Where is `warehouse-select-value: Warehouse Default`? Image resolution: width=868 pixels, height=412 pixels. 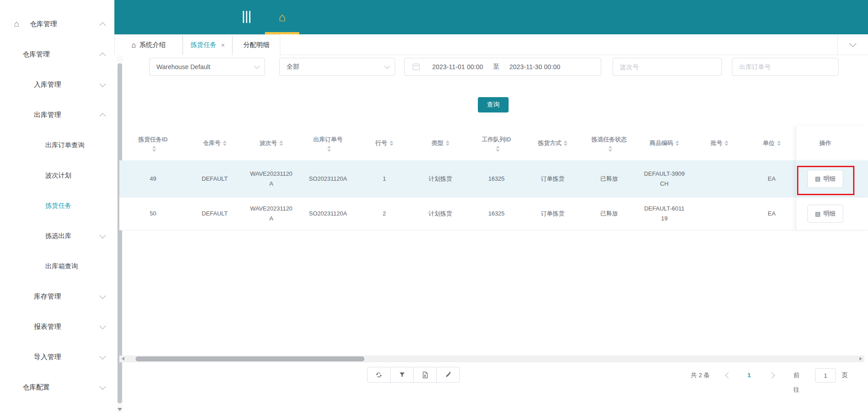 warehouse-select-value: Warehouse Default is located at coordinates (184, 67).